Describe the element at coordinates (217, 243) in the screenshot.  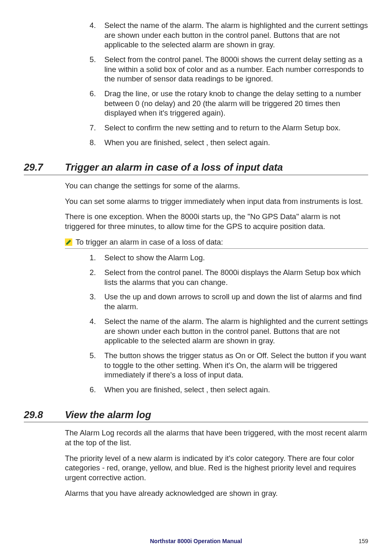
I see `task-intro: To trigger an alarm in case of a loss of…` at that location.